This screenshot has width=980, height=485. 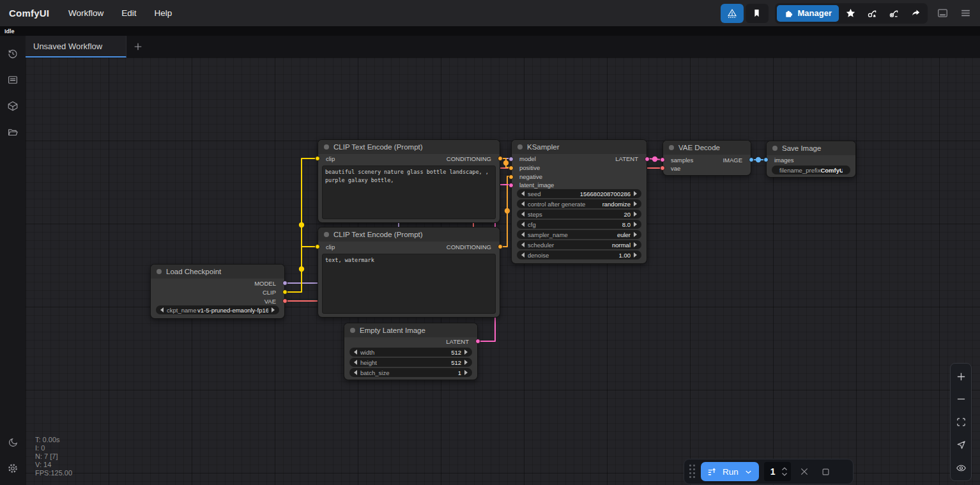 I want to click on seed-widget: seed 156680208700286, so click(x=579, y=194).